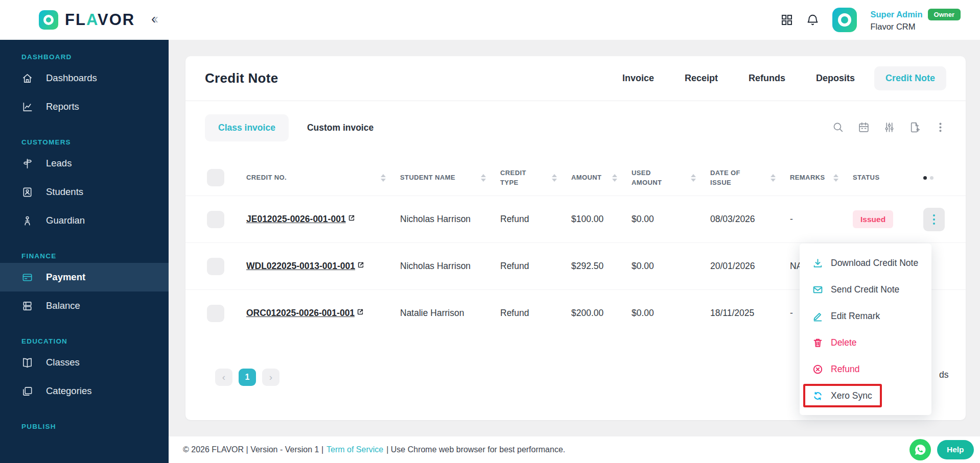 The width and height of the screenshot is (980, 463). Describe the element at coordinates (84, 78) in the screenshot. I see `sidebar-item-dashboards: Dashboards` at that location.